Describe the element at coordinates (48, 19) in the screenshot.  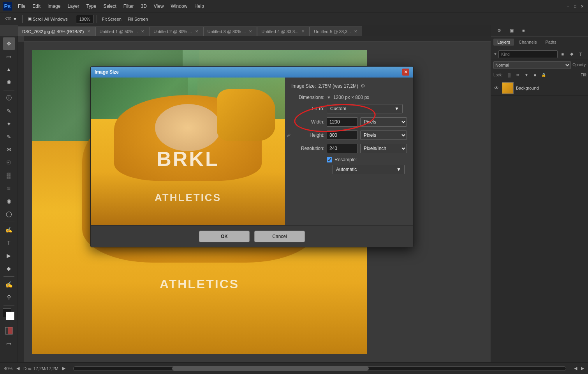
I see `scroll-all-windows-btn: ▣ Scroll All Windows` at that location.